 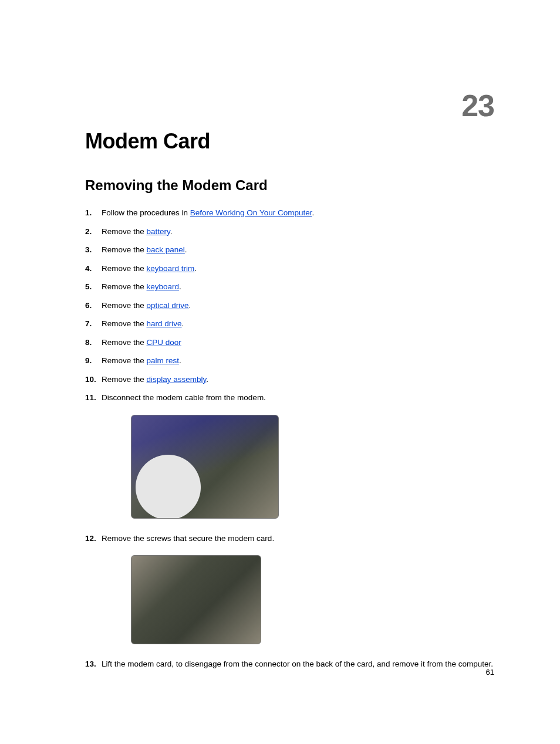 I want to click on step-12: Remove the screws that secure the modem …, so click(x=290, y=590).